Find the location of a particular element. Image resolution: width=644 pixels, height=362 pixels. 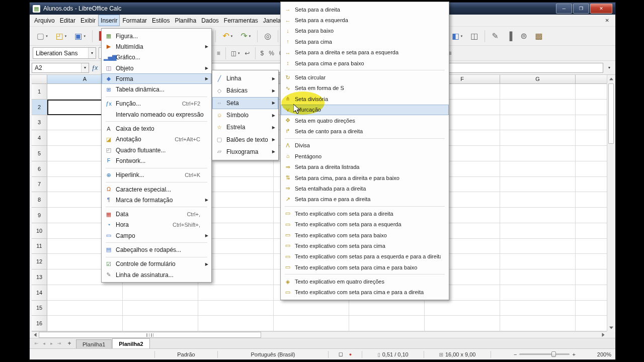

insert-date-item: ▦ Data Ctrl+, is located at coordinates (156, 214).